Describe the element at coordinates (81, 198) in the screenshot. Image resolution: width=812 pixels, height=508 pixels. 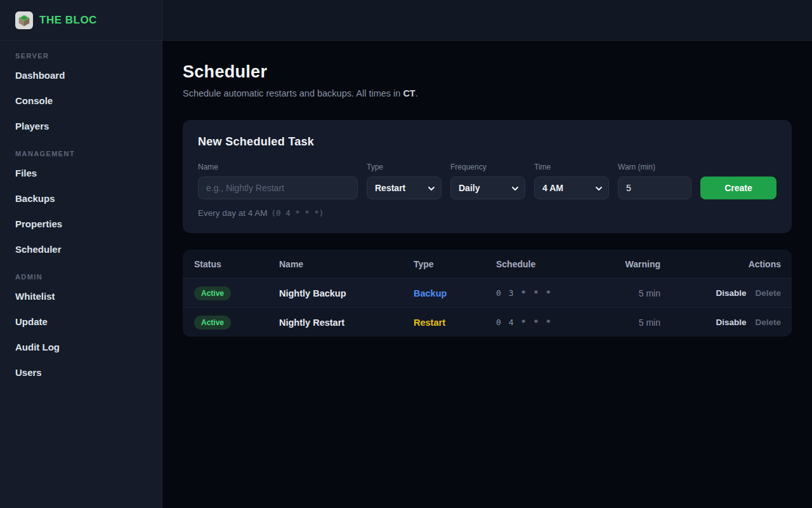
I see `sidebar-item-backups: Backups` at that location.